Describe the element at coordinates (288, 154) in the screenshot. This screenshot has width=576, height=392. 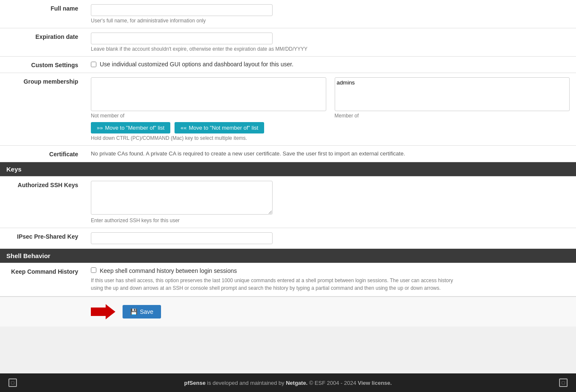
I see `certificate-row: Certificate No private CAs found. A priv…` at that location.